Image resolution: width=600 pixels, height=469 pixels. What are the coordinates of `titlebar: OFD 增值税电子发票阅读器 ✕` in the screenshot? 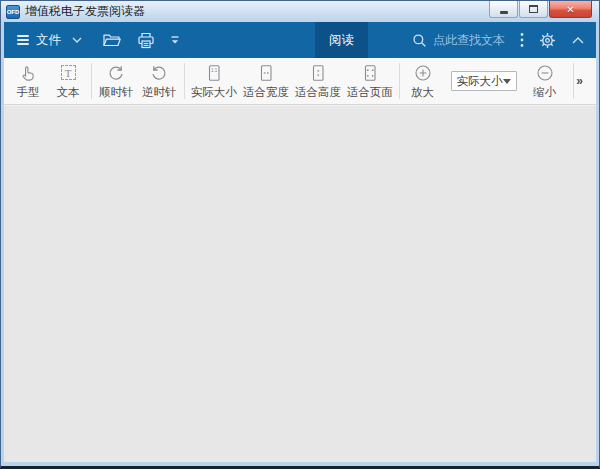 It's located at (300, 12).